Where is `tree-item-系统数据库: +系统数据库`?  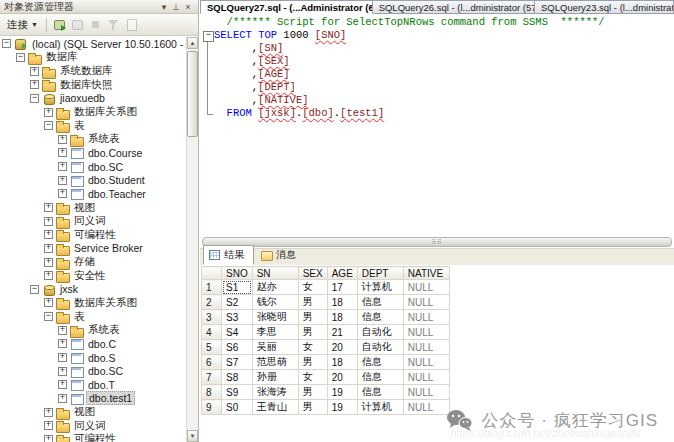
tree-item-系统数据库: +系统数据库 is located at coordinates (93, 71).